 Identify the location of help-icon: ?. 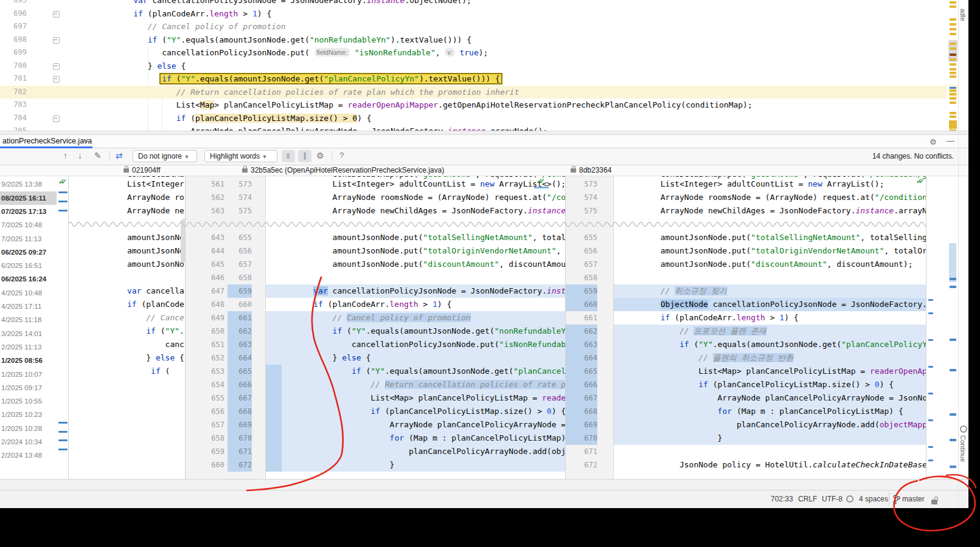
(342, 156).